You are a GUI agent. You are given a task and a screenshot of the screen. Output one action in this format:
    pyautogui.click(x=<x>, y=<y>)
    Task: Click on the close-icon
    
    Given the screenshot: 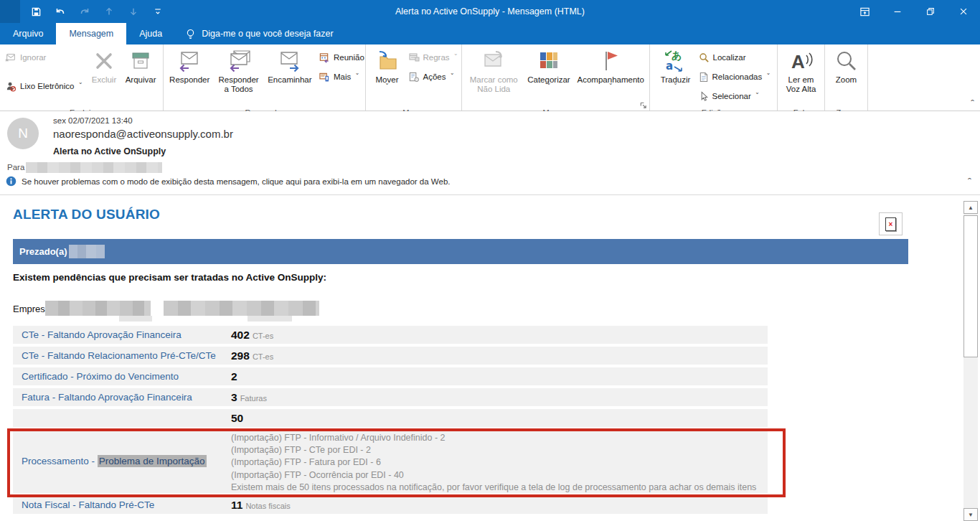 What is the action you would take?
    pyautogui.click(x=963, y=11)
    